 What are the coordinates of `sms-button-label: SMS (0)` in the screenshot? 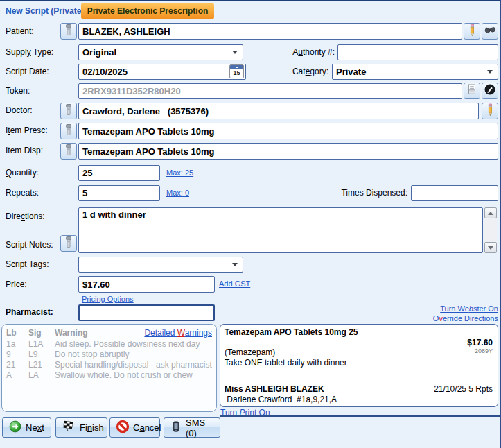 It's located at (200, 428).